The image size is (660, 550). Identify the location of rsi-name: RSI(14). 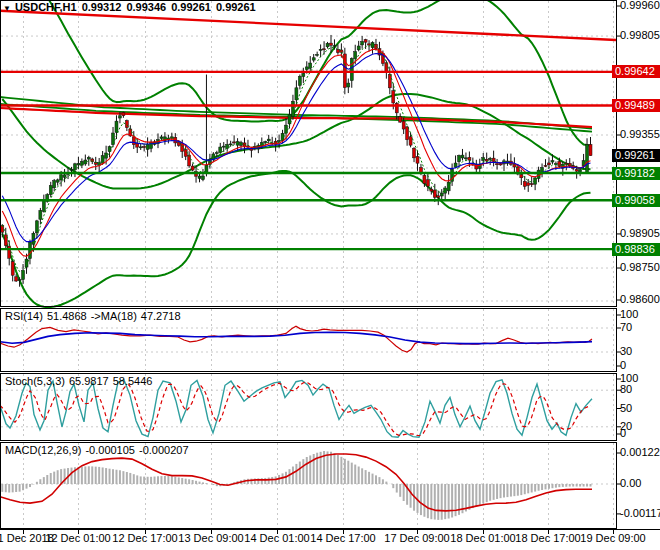
(24, 316).